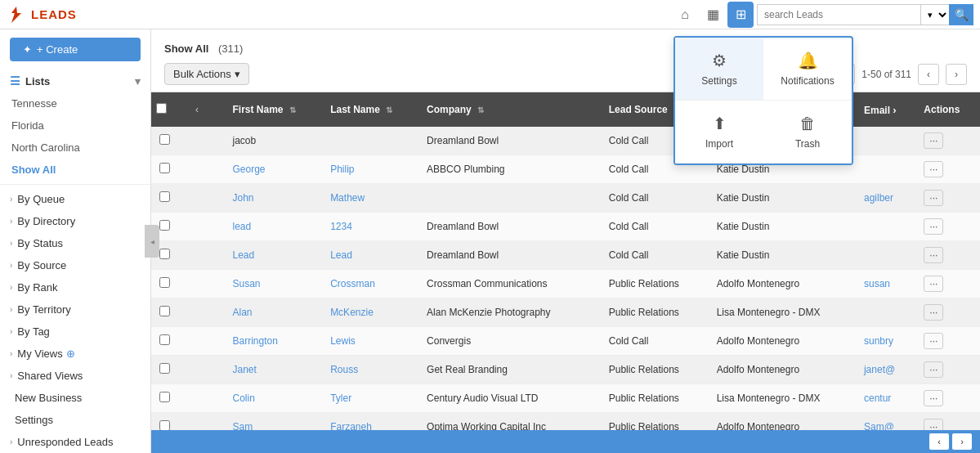  What do you see at coordinates (808, 132) in the screenshot?
I see `popup-trash-item: 🗑 Trash` at bounding box center [808, 132].